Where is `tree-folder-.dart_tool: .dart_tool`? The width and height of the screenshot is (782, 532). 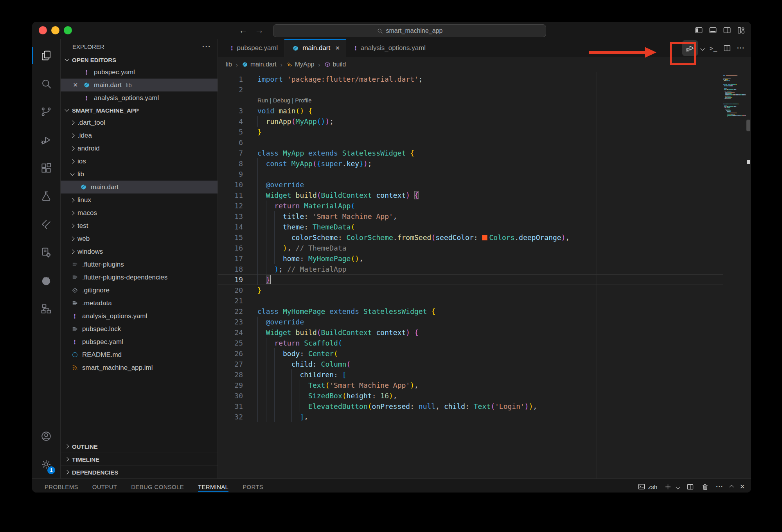
tree-folder-.dart_tool: .dart_tool is located at coordinates (139, 123).